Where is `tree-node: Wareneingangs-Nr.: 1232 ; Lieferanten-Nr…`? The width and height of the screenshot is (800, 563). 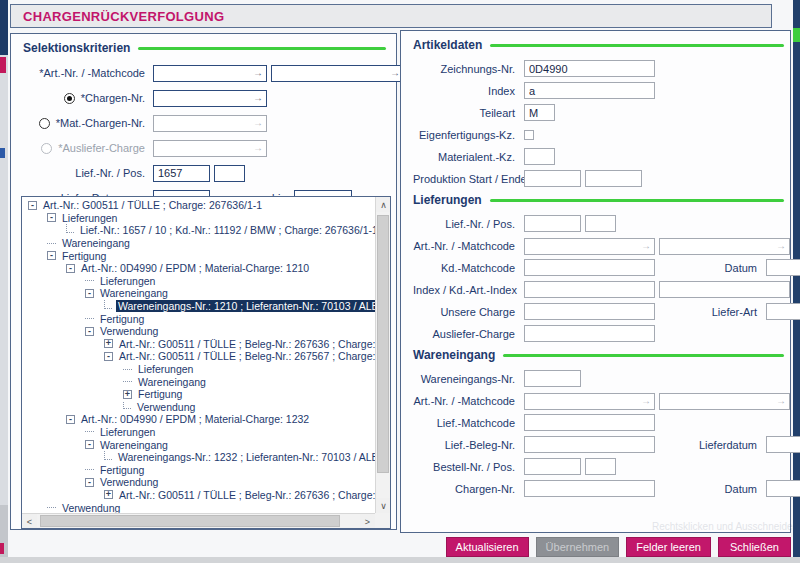
tree-node: Wareneingangs-Nr.: 1232 ; Lieferanten-Nr… is located at coordinates (198, 458).